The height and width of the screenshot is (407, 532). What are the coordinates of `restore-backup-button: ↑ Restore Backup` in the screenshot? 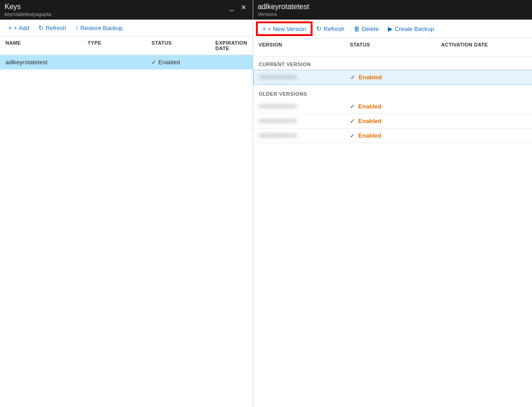 It's located at (99, 28).